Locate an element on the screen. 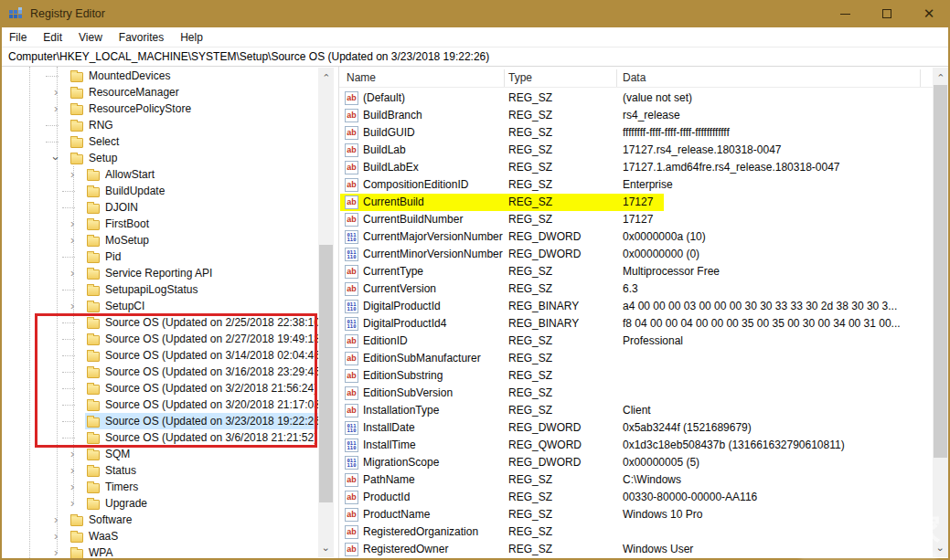 Image resolution: width=950 pixels, height=560 pixels. tree-item: Select is located at coordinates (160, 142).